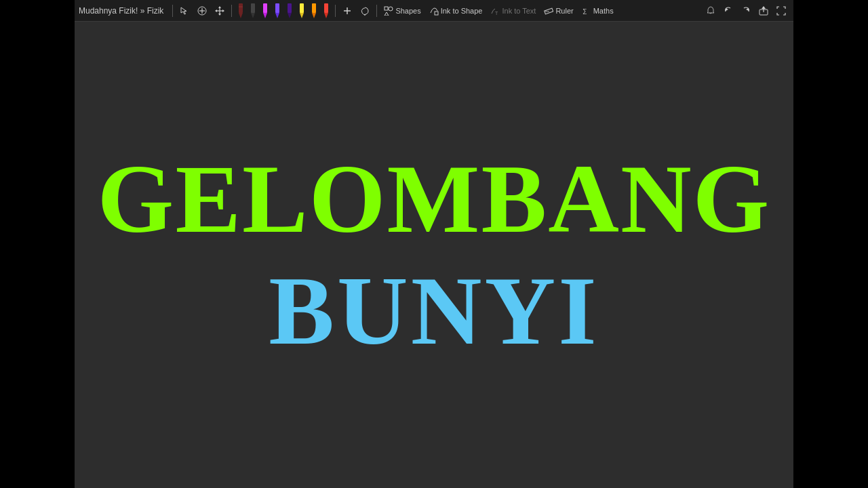 The height and width of the screenshot is (488, 868). I want to click on shapes-button: Shapes, so click(402, 11).